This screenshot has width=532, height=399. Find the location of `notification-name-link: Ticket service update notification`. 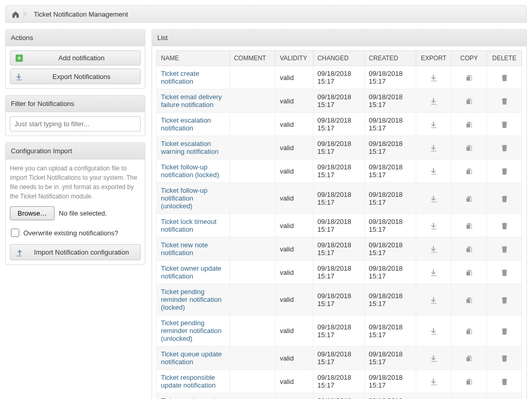

notification-name-link: Ticket service update notification is located at coordinates (193, 398).